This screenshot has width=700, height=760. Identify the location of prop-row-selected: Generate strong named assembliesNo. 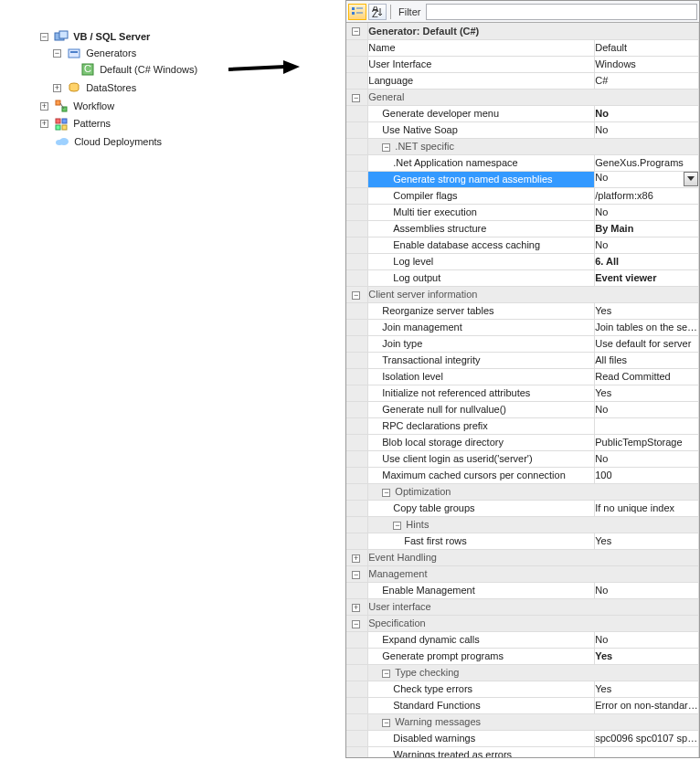
(523, 179).